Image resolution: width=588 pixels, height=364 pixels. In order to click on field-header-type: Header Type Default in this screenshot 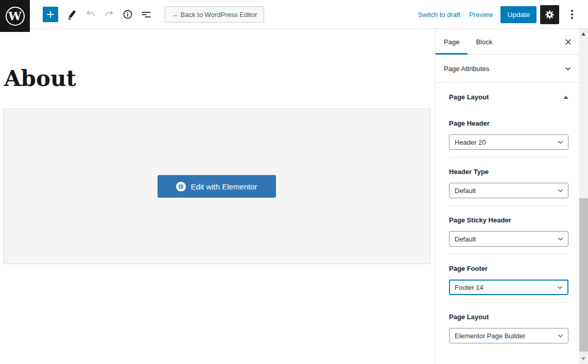, I will do `click(509, 182)`.